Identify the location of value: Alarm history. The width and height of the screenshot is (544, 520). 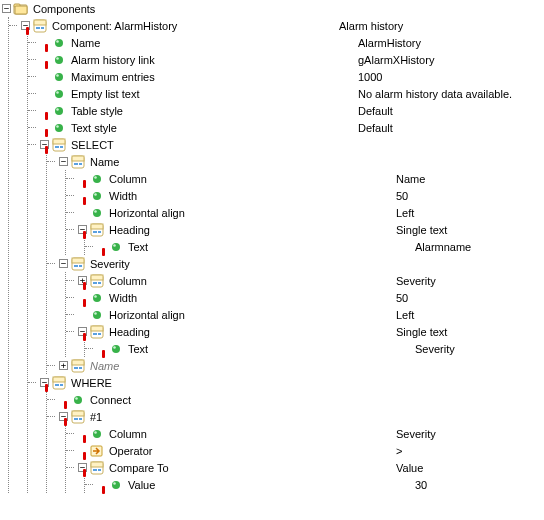
(371, 26).